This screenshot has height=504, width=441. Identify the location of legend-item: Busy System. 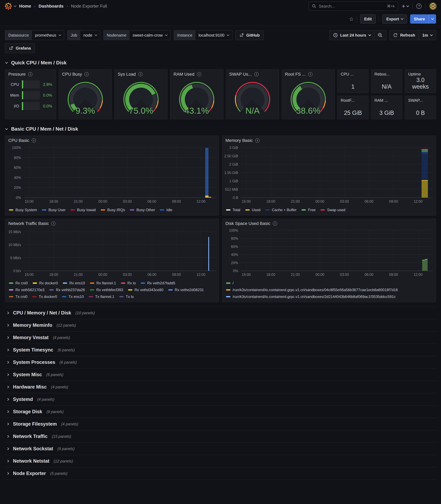
(23, 210).